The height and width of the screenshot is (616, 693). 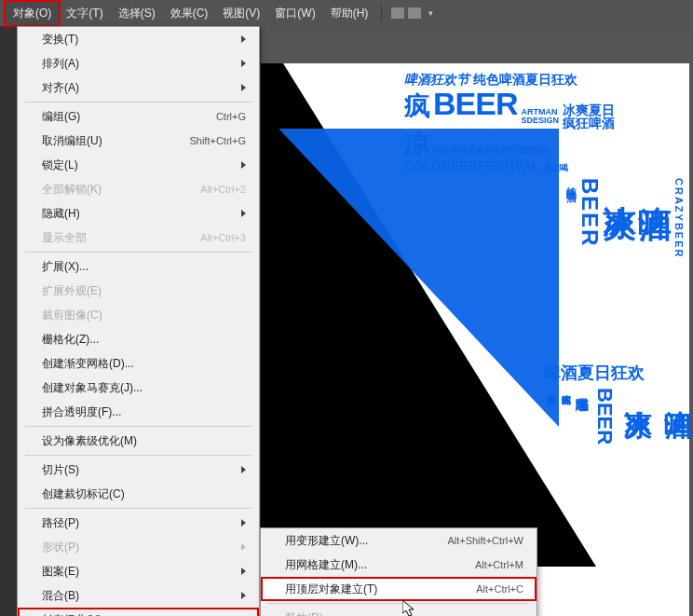 I want to click on object-menu-item-19: 设为像素级优化(M), so click(x=138, y=441).